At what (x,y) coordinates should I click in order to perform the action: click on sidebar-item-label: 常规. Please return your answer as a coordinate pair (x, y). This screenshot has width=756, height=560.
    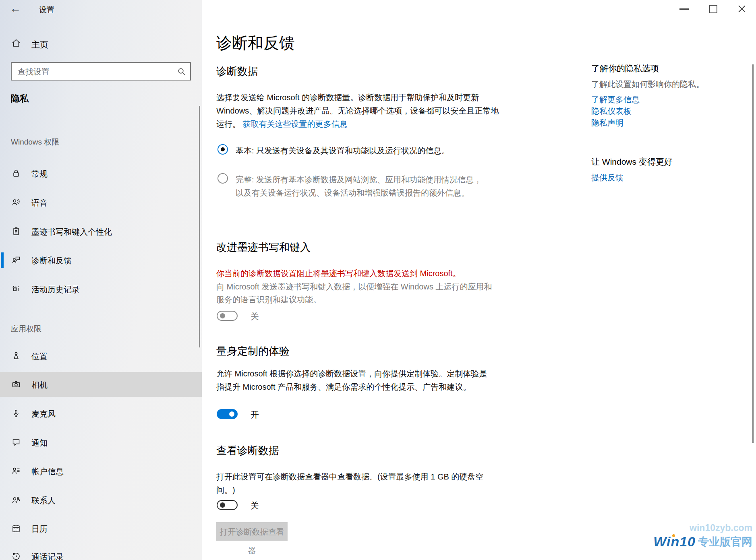
    Looking at the image, I should click on (39, 174).